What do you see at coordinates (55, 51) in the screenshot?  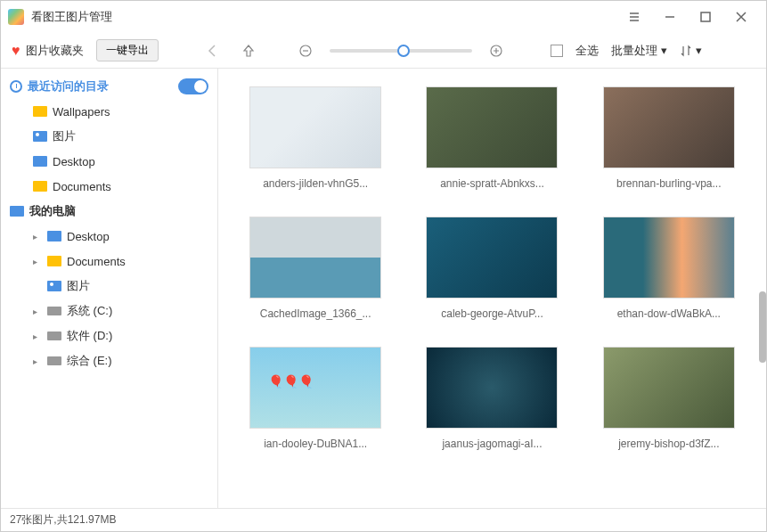 I see `favorites-label: 图片收藏夹` at bounding box center [55, 51].